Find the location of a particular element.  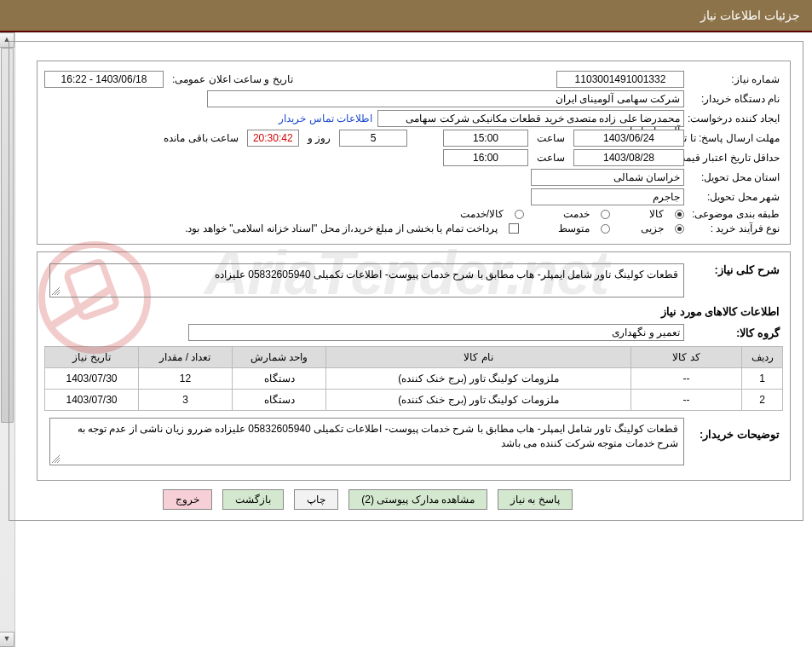

proc-medium-label: متوسط is located at coordinates (574, 228).